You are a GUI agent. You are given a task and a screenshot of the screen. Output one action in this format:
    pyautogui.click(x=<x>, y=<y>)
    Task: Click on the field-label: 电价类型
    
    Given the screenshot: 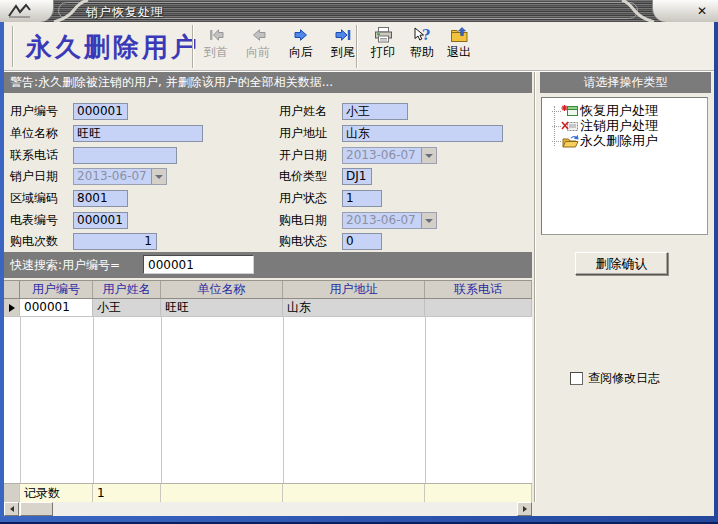 What is the action you would take?
    pyautogui.click(x=303, y=176)
    